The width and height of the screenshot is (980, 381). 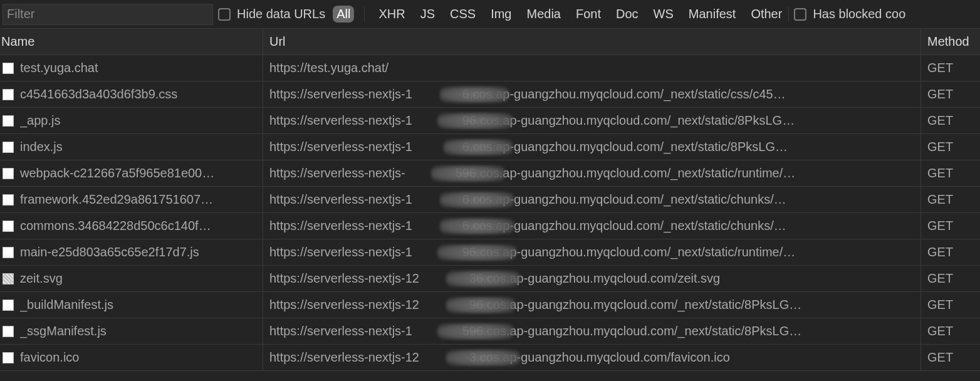 What do you see at coordinates (40, 120) in the screenshot?
I see `request-name: _app.js` at bounding box center [40, 120].